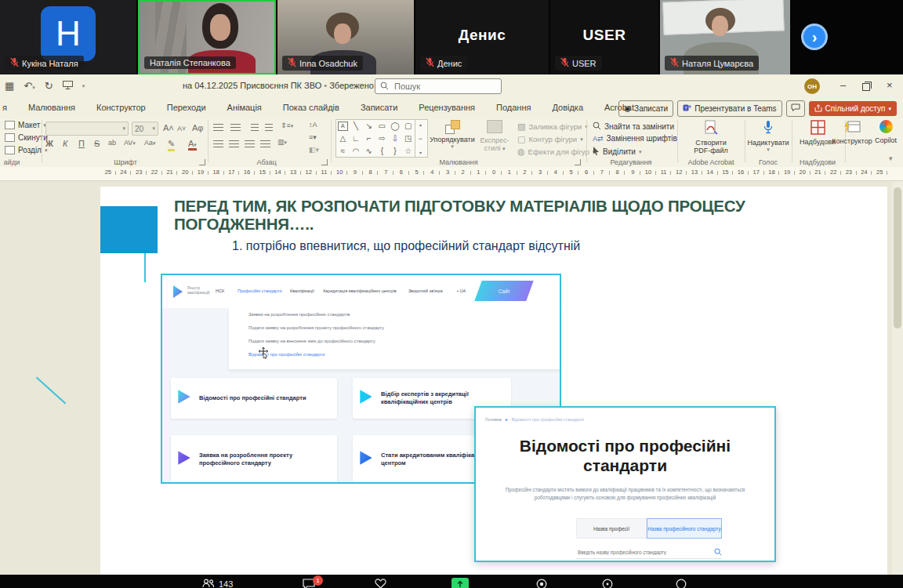 This screenshot has height=588, width=903. I want to click on shape-arrow-icon: ↘, so click(368, 126).